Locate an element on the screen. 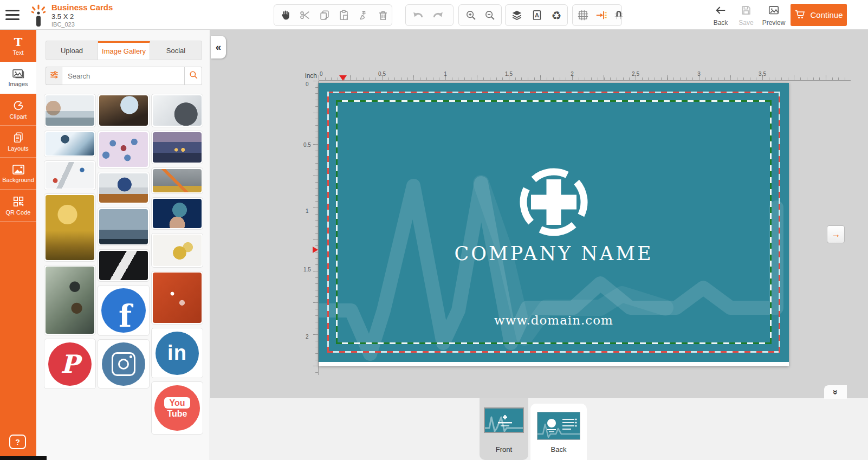 The height and width of the screenshot is (460, 868). gallery-image-reading-book is located at coordinates (124, 188).